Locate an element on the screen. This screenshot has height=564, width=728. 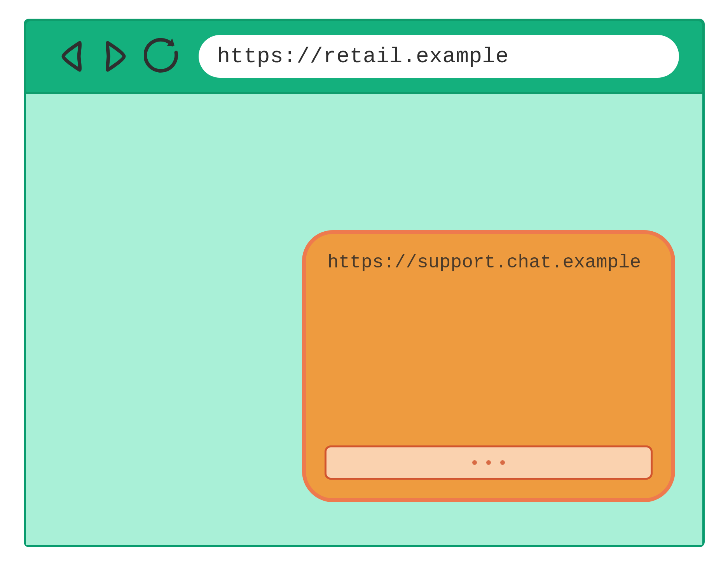
forward-icon is located at coordinates (115, 56).